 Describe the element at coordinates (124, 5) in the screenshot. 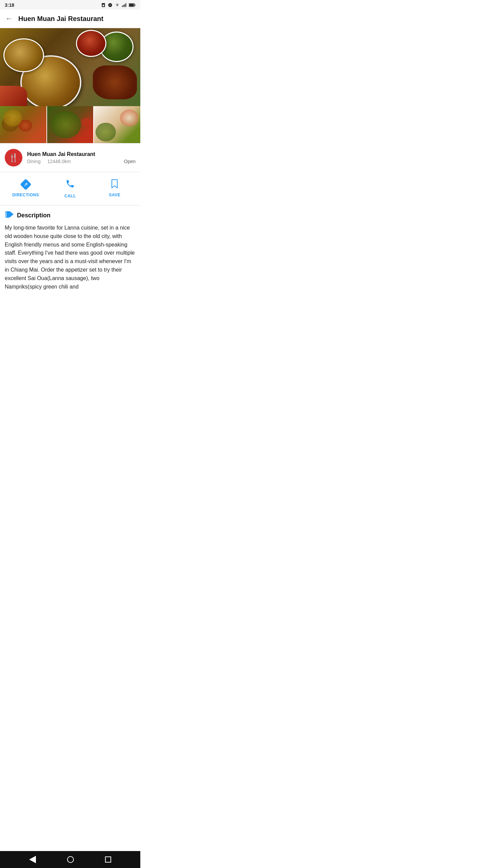

I see `signal-icon` at that location.